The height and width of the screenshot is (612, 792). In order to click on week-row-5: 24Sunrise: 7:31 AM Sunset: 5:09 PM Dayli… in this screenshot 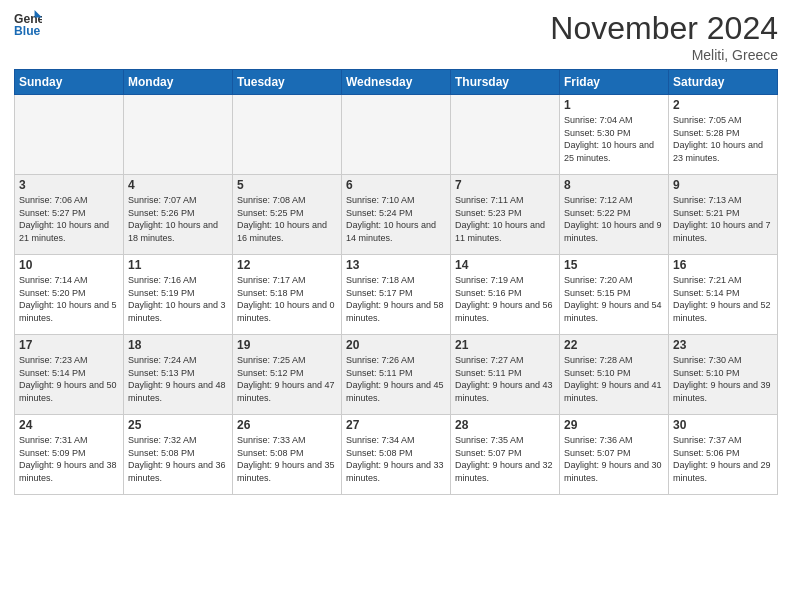, I will do `click(396, 455)`.